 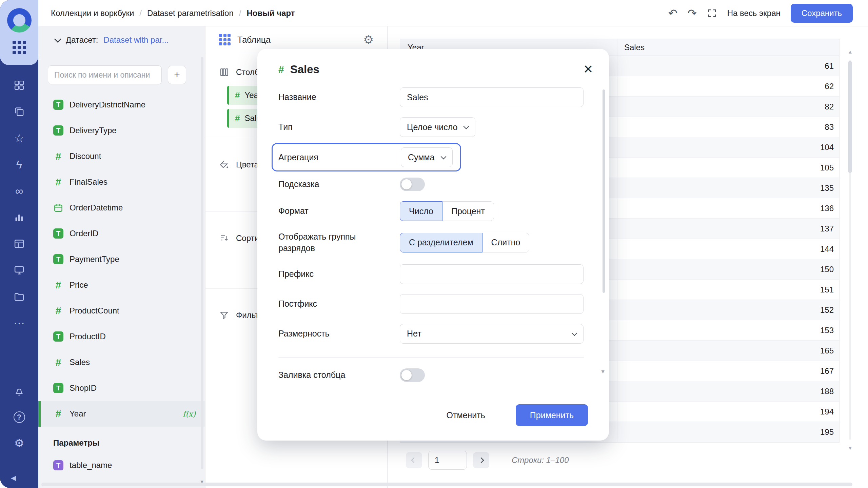 What do you see at coordinates (603, 372) in the screenshot?
I see `dialog-scroll-down-icon: ▼` at bounding box center [603, 372].